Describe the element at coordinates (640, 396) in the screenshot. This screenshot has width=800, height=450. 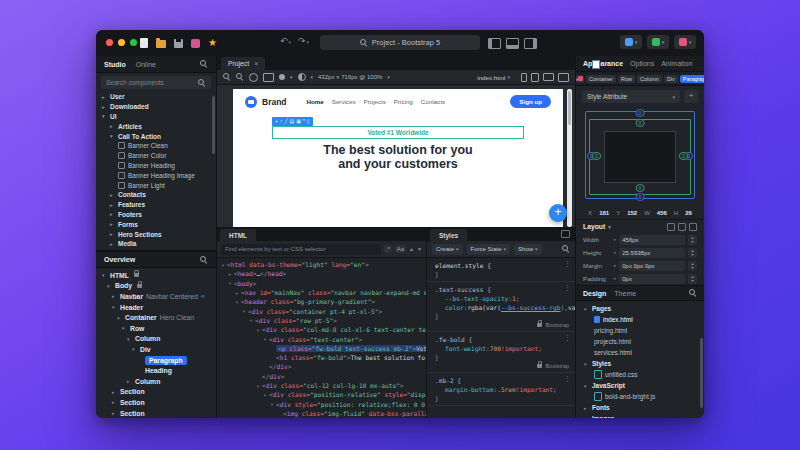
I see `design-file-bold-and-bright-js: bold-and-bright.js` at that location.